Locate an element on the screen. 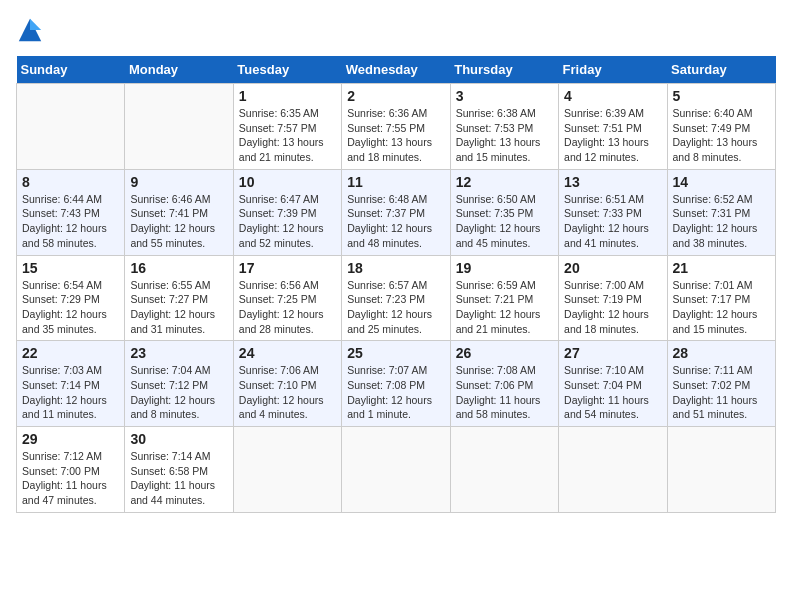 This screenshot has width=792, height=612. day-number: 13 is located at coordinates (612, 182).